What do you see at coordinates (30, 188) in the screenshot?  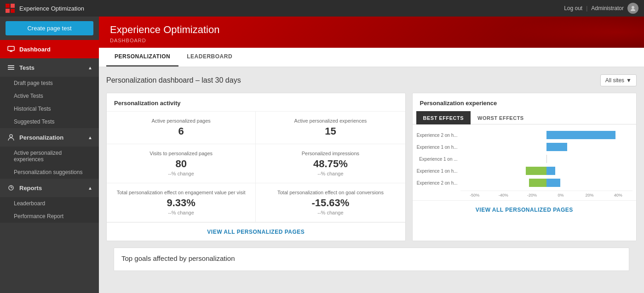 I see `sidebar-reports-label: Reports` at bounding box center [30, 188].